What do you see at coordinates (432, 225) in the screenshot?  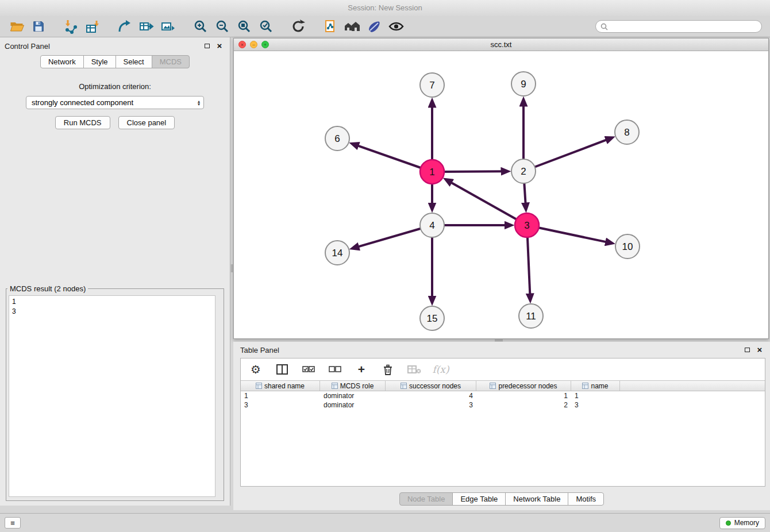 I see `node-label-4: 4` at bounding box center [432, 225].